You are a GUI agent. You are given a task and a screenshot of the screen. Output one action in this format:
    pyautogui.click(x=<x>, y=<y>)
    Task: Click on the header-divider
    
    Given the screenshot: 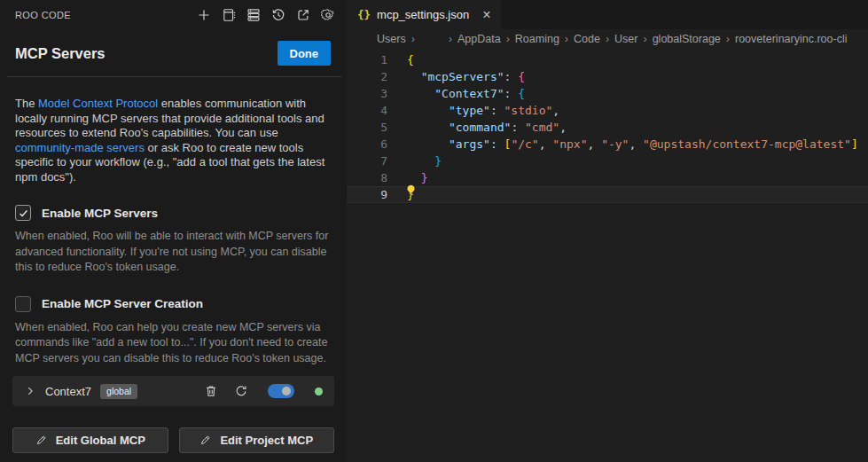 What is the action you would take?
    pyautogui.click(x=174, y=76)
    